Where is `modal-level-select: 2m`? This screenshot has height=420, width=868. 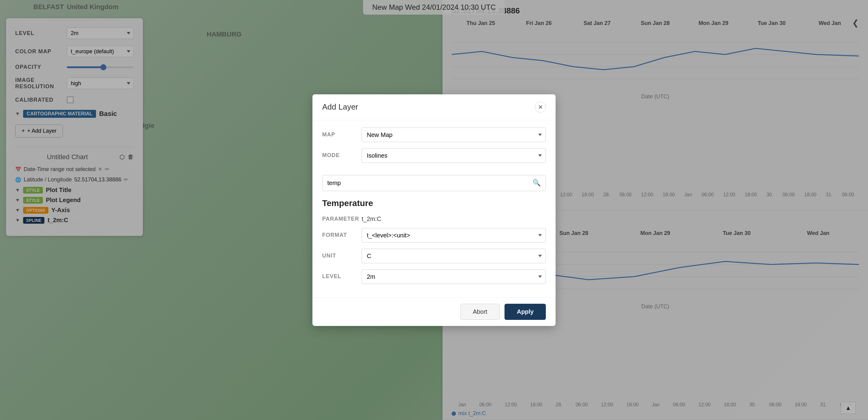 modal-level-select: 2m is located at coordinates (454, 277).